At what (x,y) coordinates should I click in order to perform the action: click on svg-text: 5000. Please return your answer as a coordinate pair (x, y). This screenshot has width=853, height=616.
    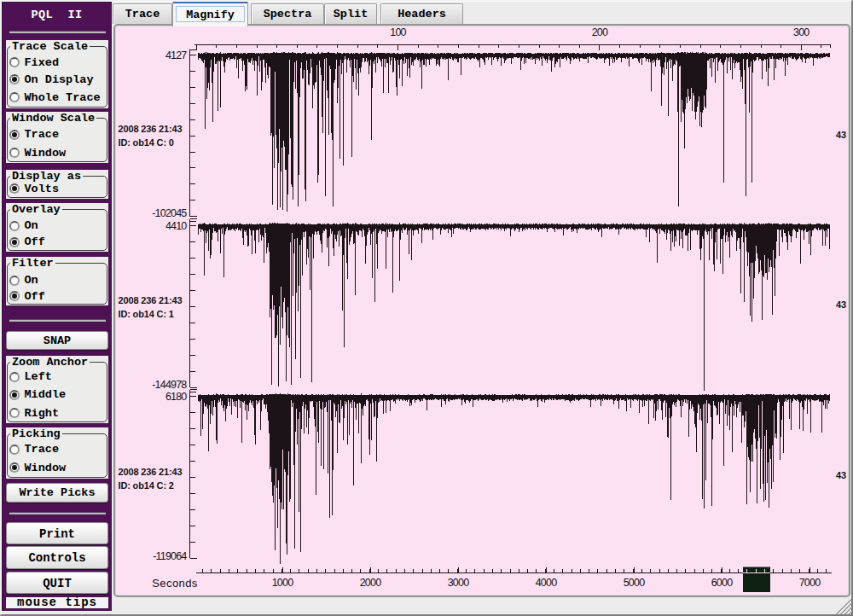
    Looking at the image, I should click on (635, 583).